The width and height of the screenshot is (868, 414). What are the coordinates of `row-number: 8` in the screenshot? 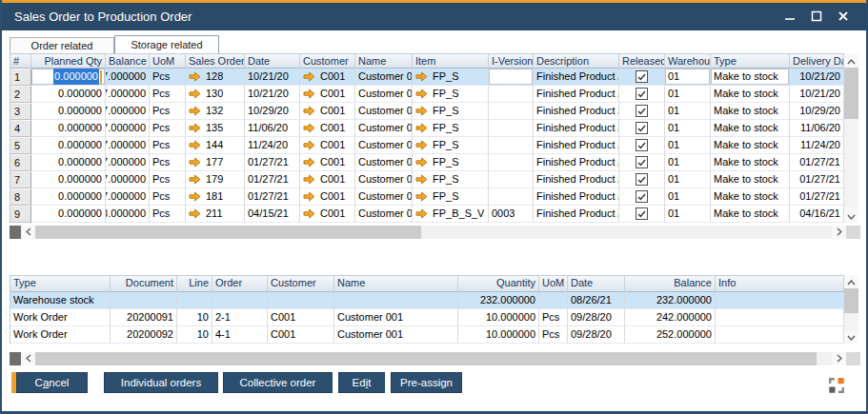 It's located at (21, 197).